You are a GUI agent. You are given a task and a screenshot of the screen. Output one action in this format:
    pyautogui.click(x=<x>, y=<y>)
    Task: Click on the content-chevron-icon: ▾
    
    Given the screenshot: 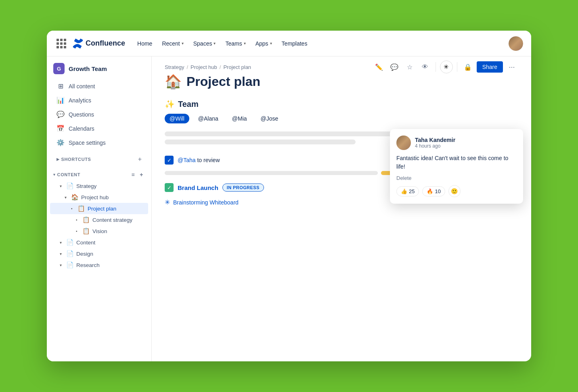 What is the action you would take?
    pyautogui.click(x=54, y=175)
    